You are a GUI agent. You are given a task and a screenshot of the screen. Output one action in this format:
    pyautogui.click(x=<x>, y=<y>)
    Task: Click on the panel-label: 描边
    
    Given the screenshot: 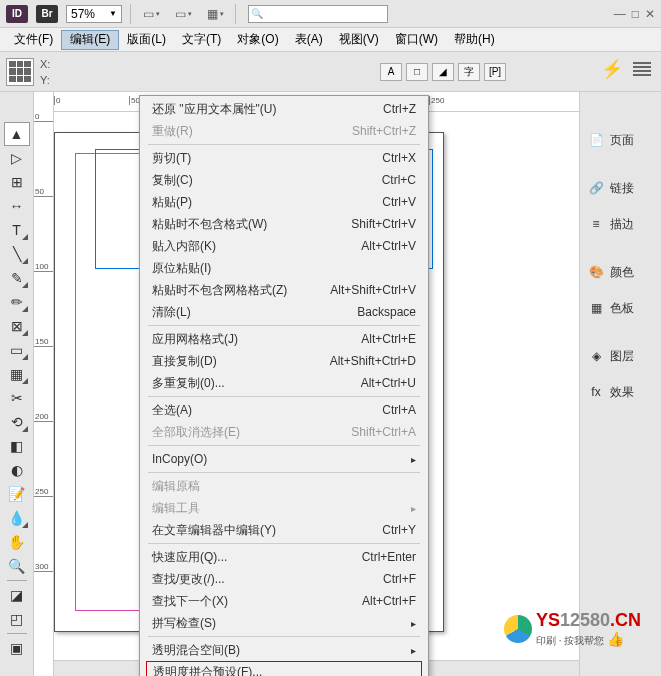 What is the action you would take?
    pyautogui.click(x=622, y=224)
    